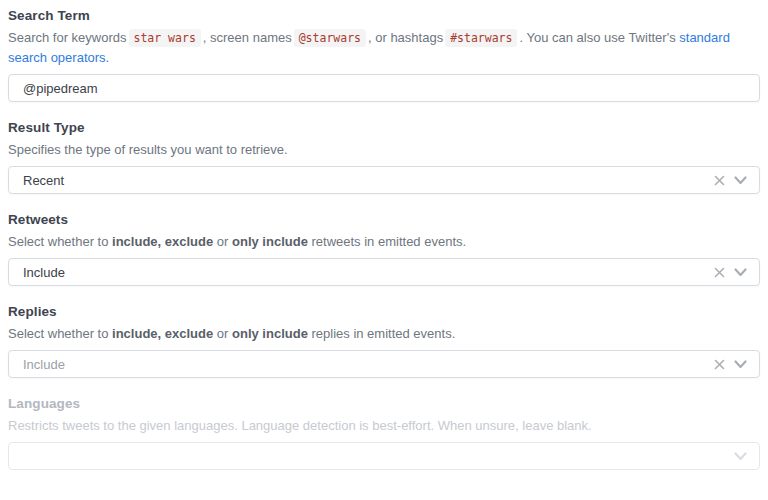 The width and height of the screenshot is (768, 500). I want to click on field-result-type: Result Type Specifies the type of result…, so click(384, 156).